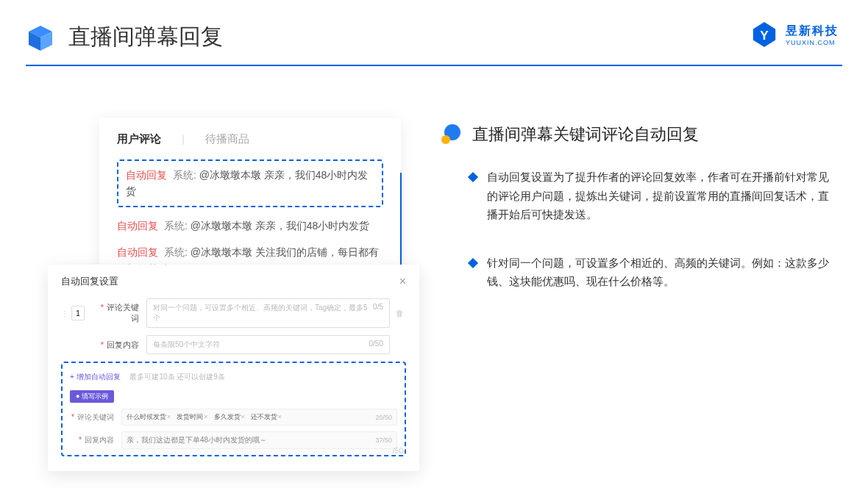 This screenshot has height=488, width=868. What do you see at coordinates (650, 229) in the screenshot?
I see `bullet-list: 自动回复设置为了提升作者的评论回复效率，作者可在开播前针对常见的评论用户问题，提…` at bounding box center [650, 229].